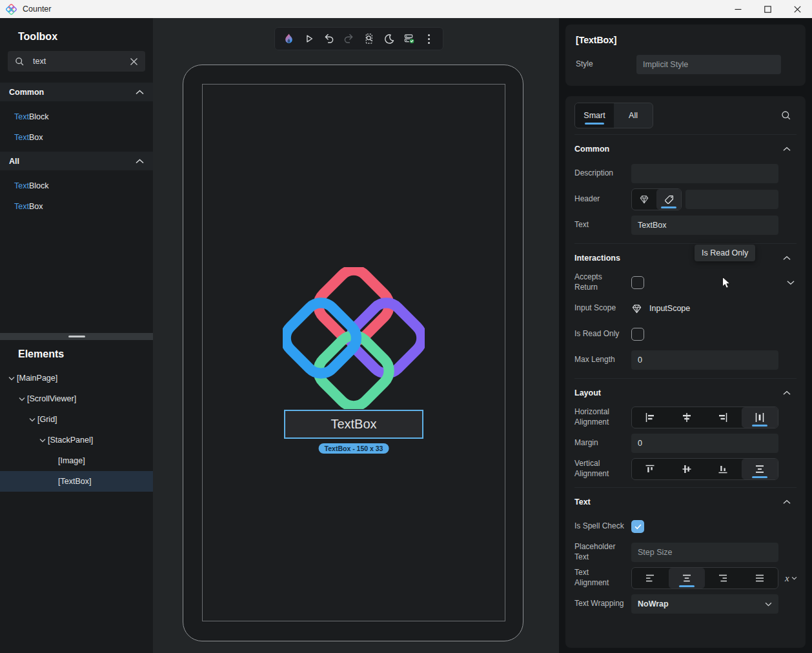 The image size is (812, 653). Describe the element at coordinates (791, 578) in the screenshot. I see `expression-variable-button: x` at that location.